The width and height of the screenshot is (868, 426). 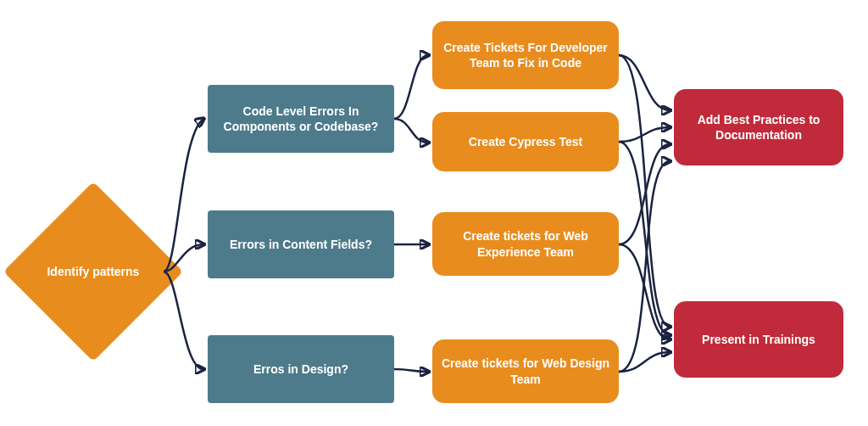 I want to click on start-node: Identify patterns, so click(x=93, y=272).